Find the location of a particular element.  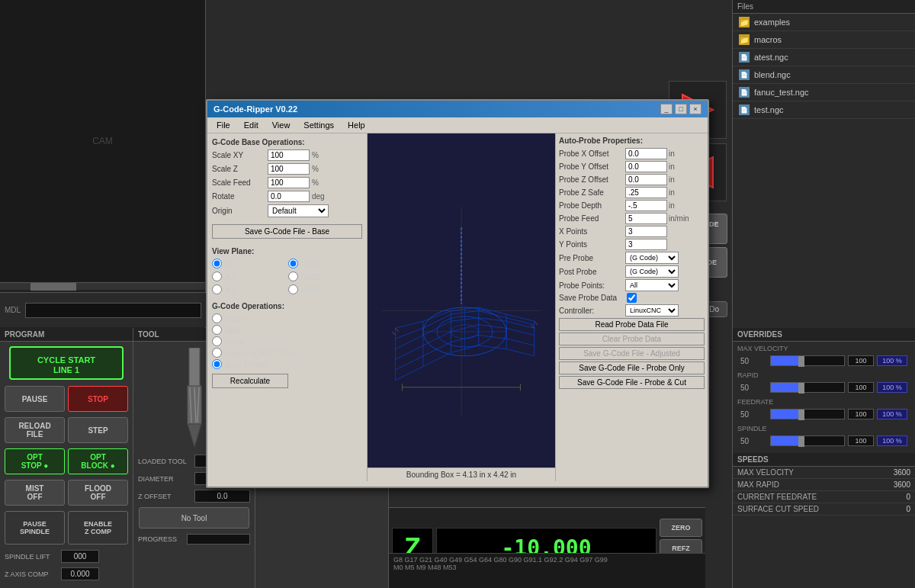

enable-z-comp-button: ENABLEZ COMP is located at coordinates (98, 528).